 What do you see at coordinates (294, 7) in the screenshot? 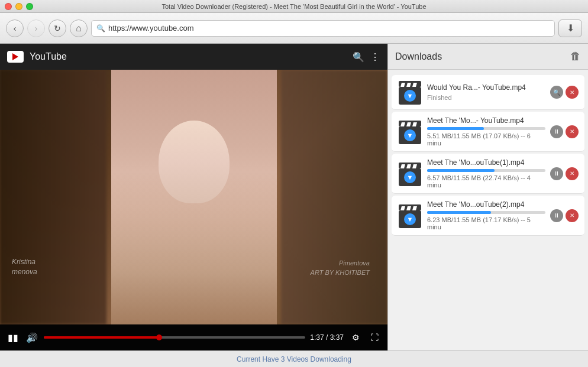
I see `title-bar: Total Video Downloader (Registered) - Me…` at bounding box center [294, 7].